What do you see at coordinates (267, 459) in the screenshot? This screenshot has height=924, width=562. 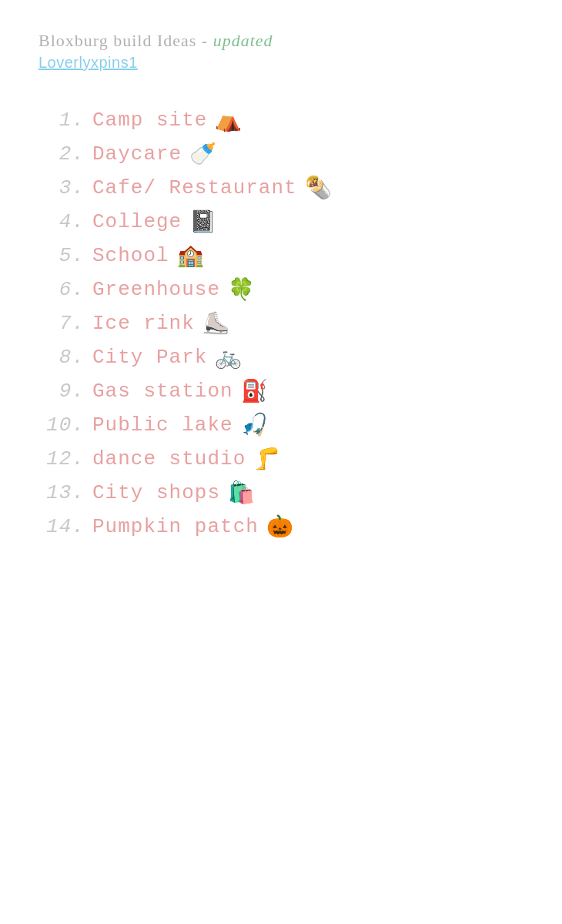 I see `item-emoji: 🦵` at bounding box center [267, 459].